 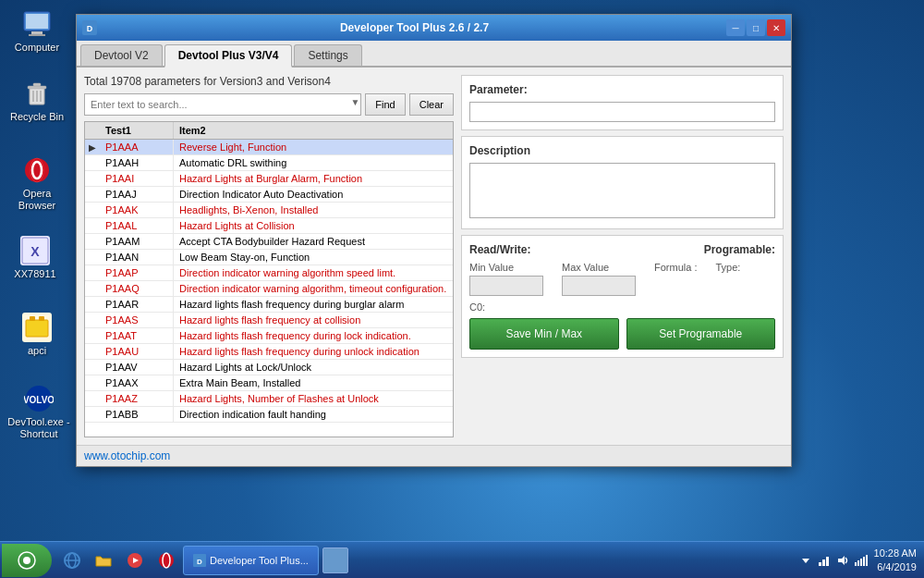 What do you see at coordinates (223, 105) in the screenshot?
I see `search-input-wrapper: ▼` at bounding box center [223, 105].